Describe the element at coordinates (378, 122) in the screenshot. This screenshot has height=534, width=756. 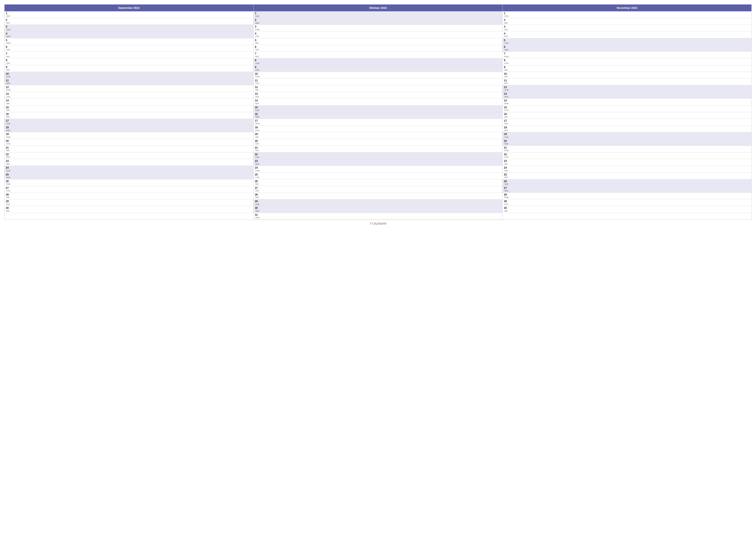
I see `day-row: 17PON` at that location.